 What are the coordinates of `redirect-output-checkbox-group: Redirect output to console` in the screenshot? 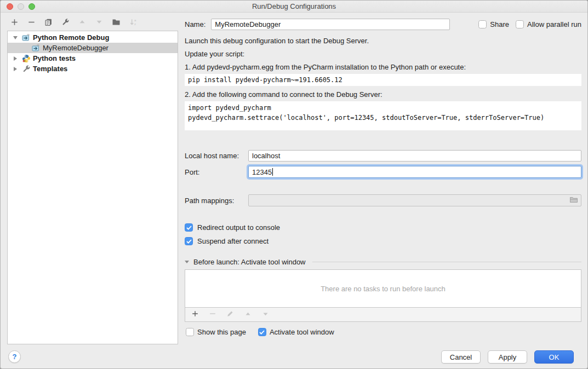 It's located at (383, 228).